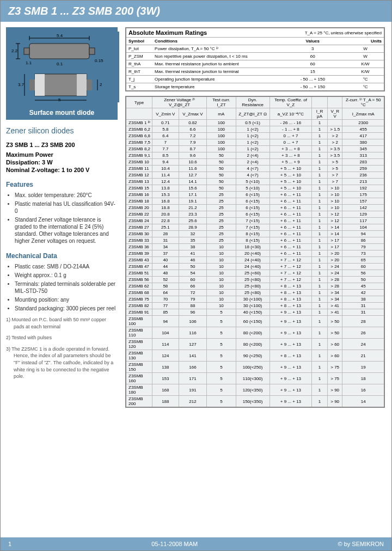 The height and width of the screenshot is (551, 392). I want to click on table-header: I_Zmax mA, so click(364, 114).